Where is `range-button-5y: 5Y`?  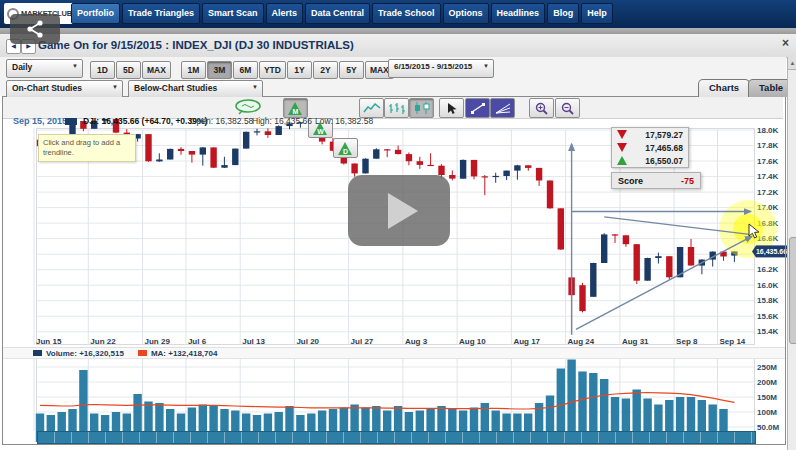 range-button-5y: 5Y is located at coordinates (352, 70).